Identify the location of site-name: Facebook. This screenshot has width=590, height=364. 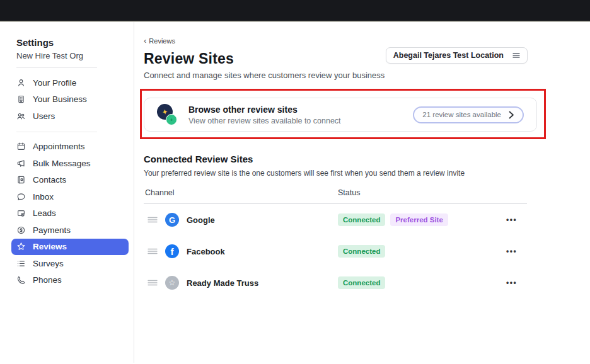
(205, 252).